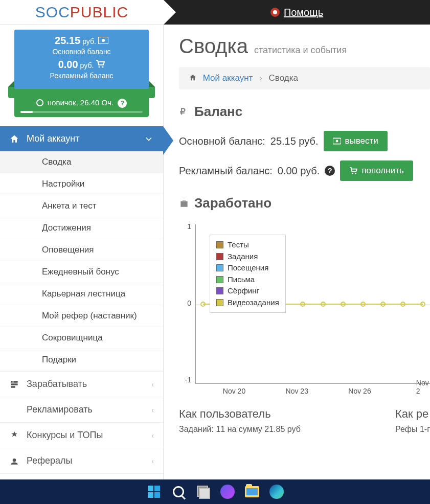 This screenshot has height=504, width=430. I want to click on sidebar-item: Достижения, so click(82, 228).